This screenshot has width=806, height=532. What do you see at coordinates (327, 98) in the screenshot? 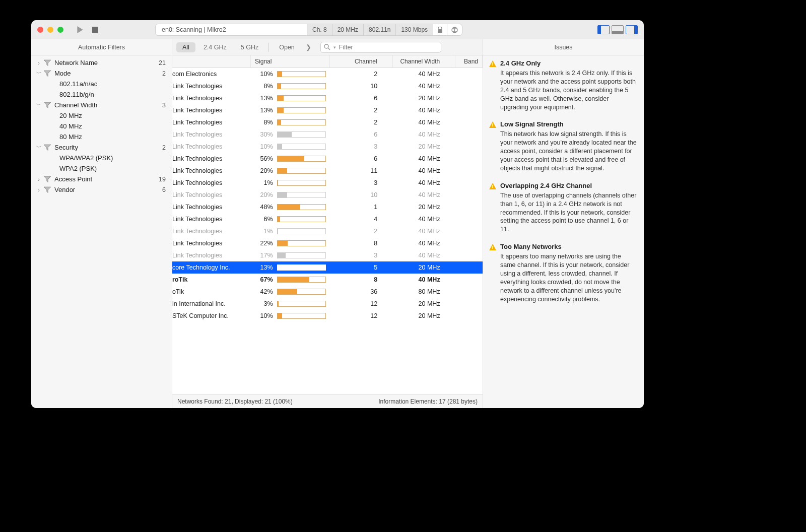
I see `table-row: Link Technologies13%620 MHz` at bounding box center [327, 98].